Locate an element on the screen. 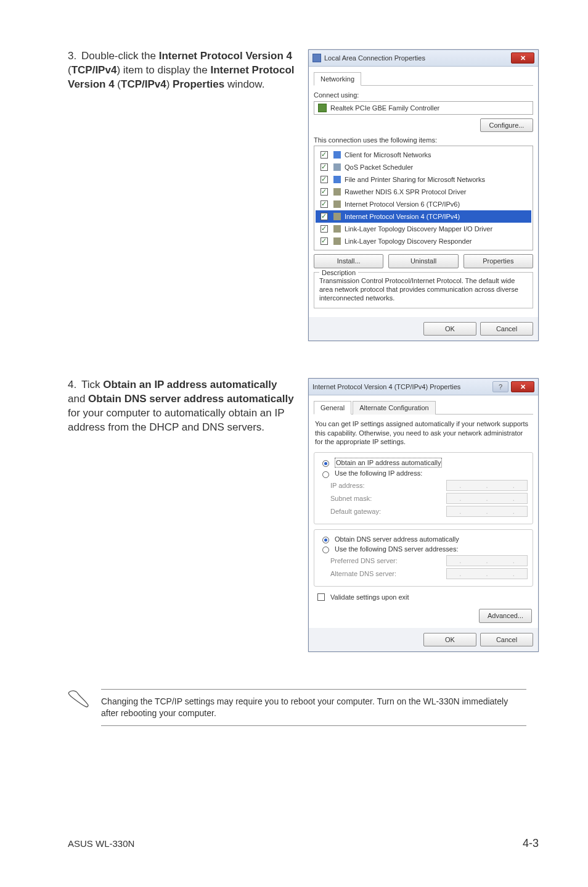  gateway-field: ... is located at coordinates (487, 511).